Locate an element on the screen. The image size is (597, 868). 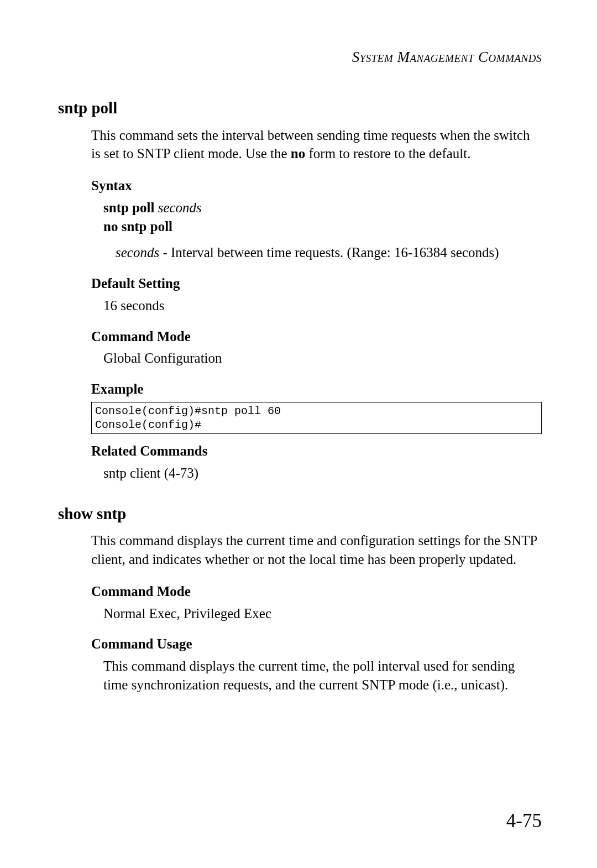
syntax-line-2: no sntp poll is located at coordinates (323, 227).